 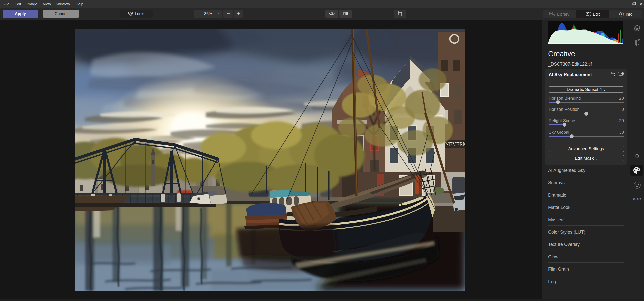 What do you see at coordinates (622, 14) in the screenshot?
I see `svg-text: i` at bounding box center [622, 14].